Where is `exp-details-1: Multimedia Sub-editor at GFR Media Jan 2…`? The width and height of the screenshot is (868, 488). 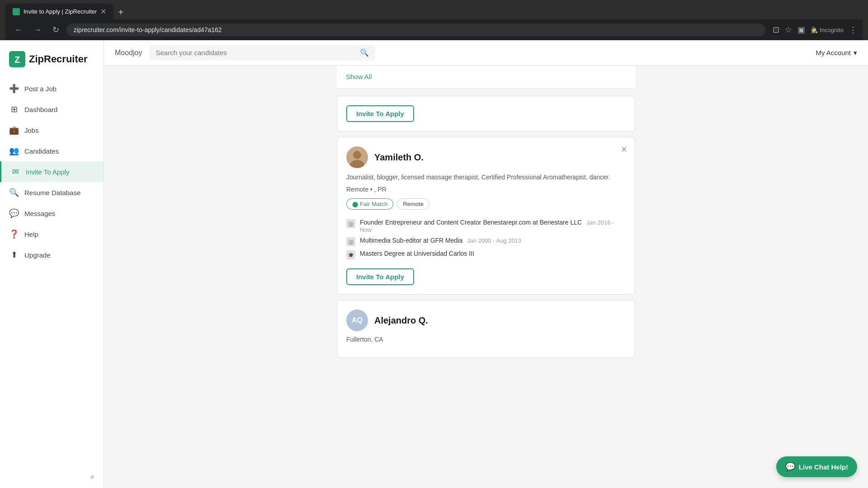
exp-details-1: Multimedia Sub-editor at GFR Media Jan 2… is located at coordinates (440, 240).